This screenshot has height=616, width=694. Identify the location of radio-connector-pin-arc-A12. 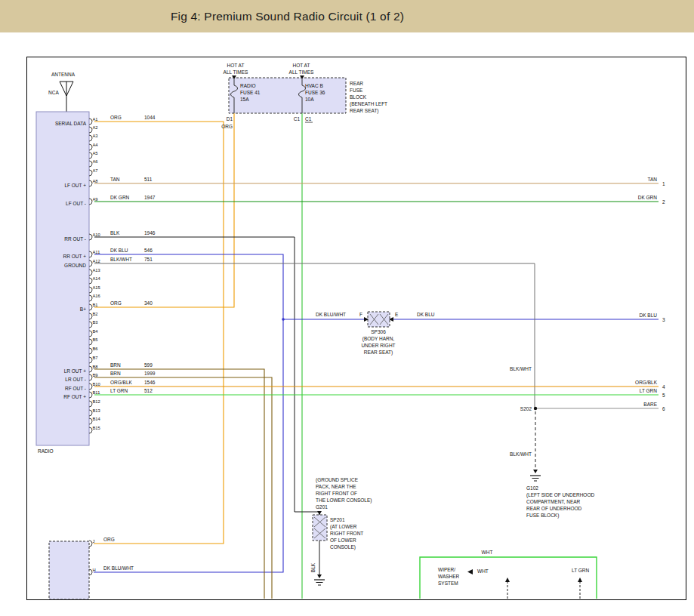
(91, 263).